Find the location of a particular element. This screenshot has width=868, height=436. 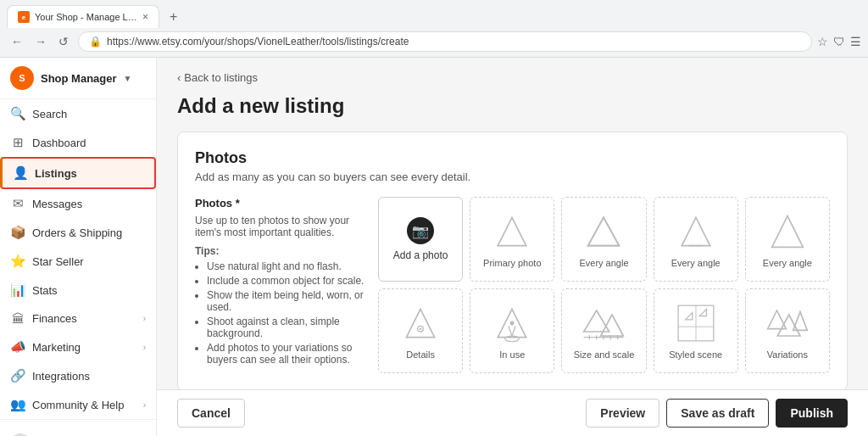

stats-icon: 📊 is located at coordinates (18, 290).